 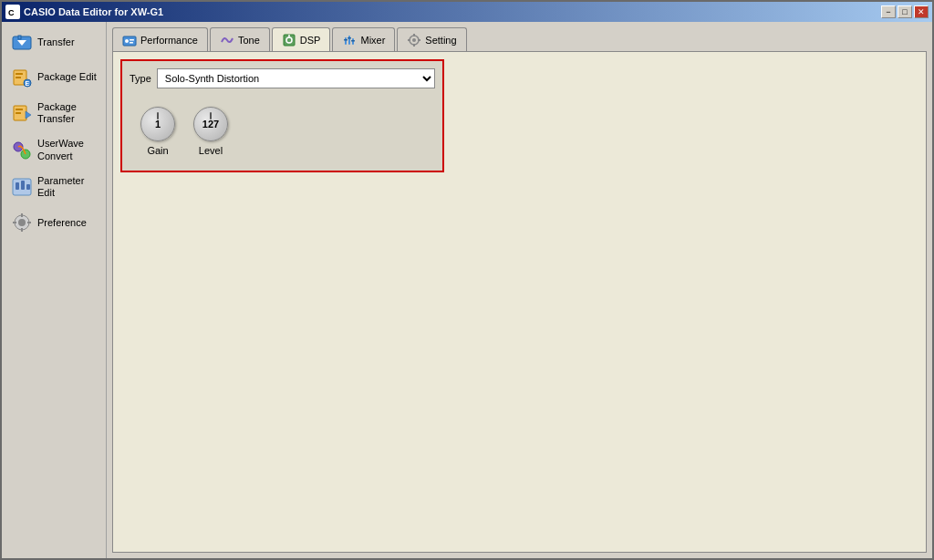 I want to click on parameter-edit-icon, so click(x=22, y=187).